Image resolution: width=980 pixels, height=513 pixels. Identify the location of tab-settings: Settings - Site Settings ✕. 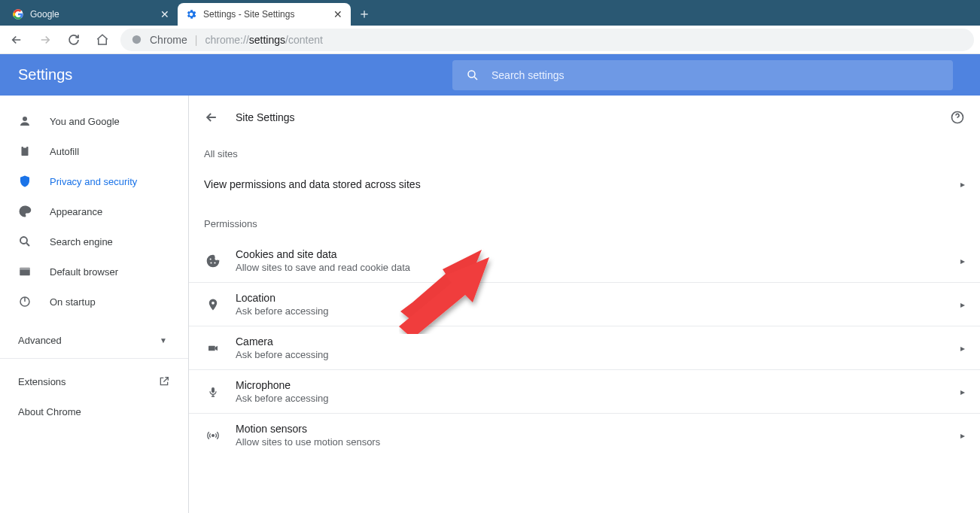
(264, 14).